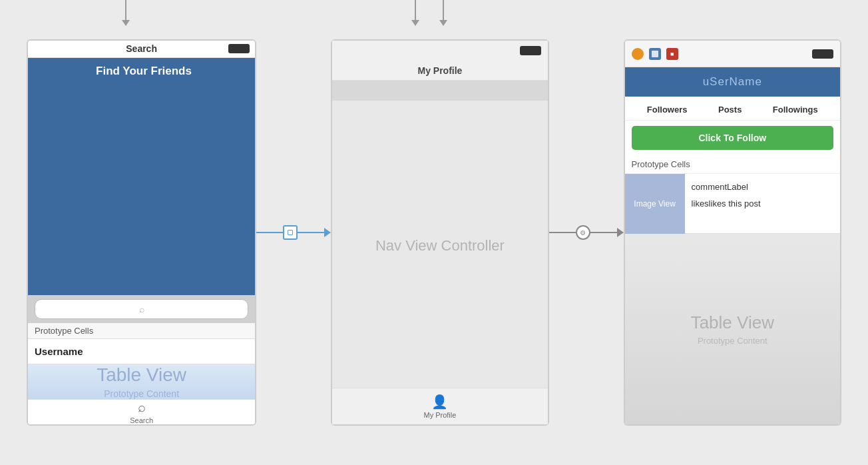  Describe the element at coordinates (439, 61) in the screenshot. I see `nav-top-bar: My Profile` at that location.